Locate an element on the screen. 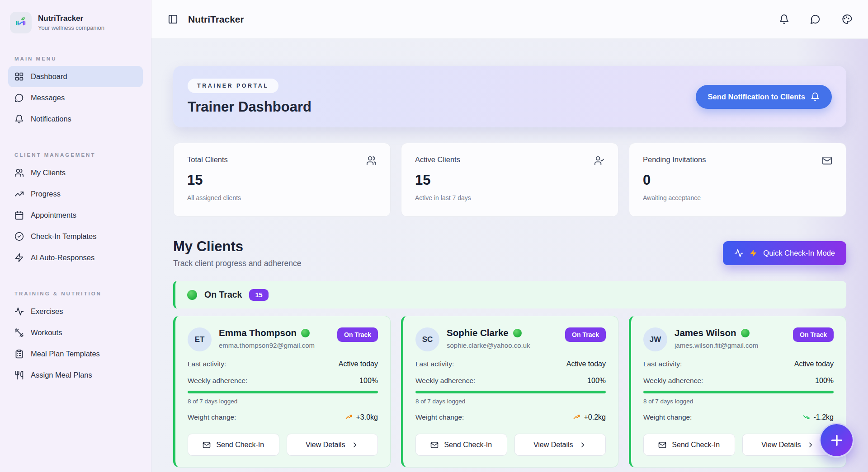  sidebar-item-ai-auto-responses: AI Auto-Responses is located at coordinates (75, 257).